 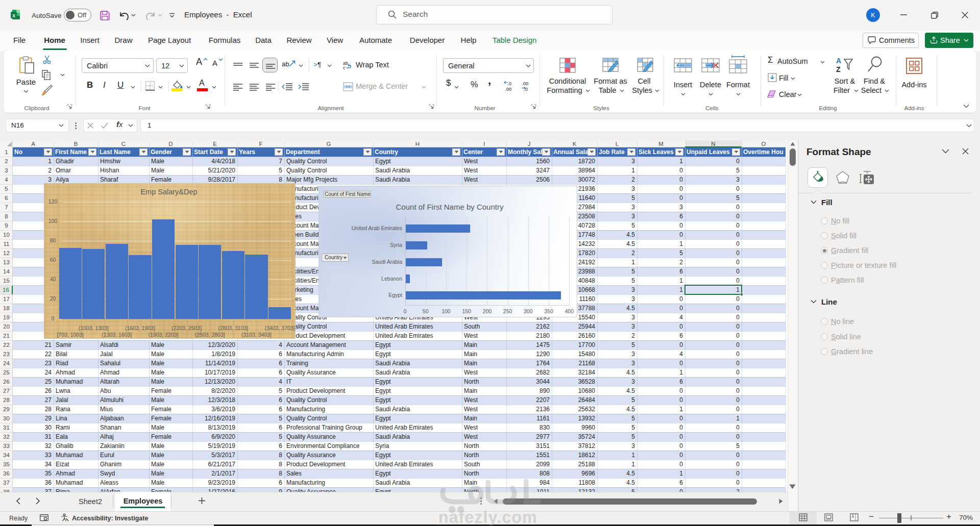 What do you see at coordinates (344, 67) in the screenshot?
I see `svg-text: c` at bounding box center [344, 67].